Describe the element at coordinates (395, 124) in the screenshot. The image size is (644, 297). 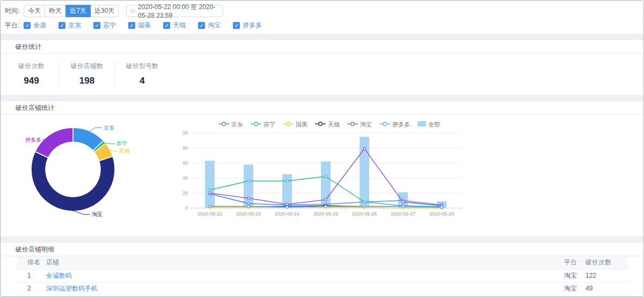
I see `legend-item-pdd: 拼多多` at that location.